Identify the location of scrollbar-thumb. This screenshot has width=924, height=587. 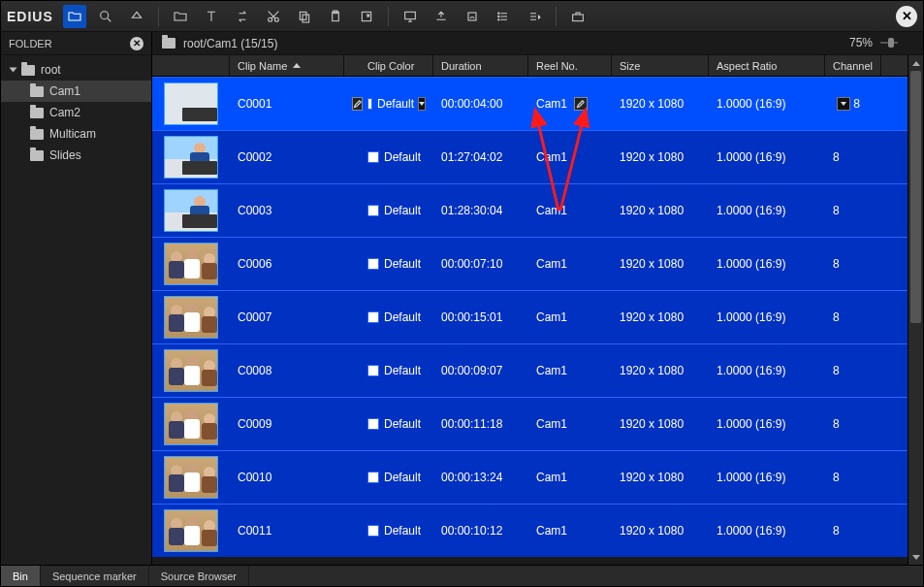
(915, 197).